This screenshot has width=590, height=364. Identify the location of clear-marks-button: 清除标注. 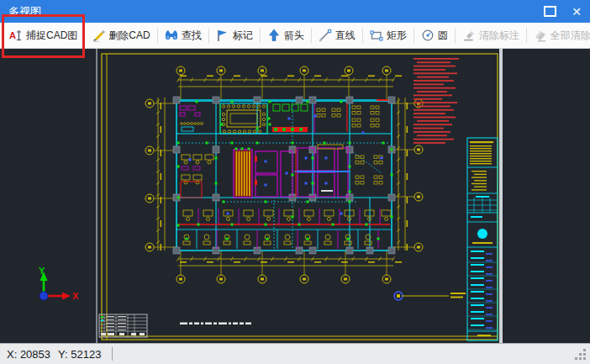
(491, 35).